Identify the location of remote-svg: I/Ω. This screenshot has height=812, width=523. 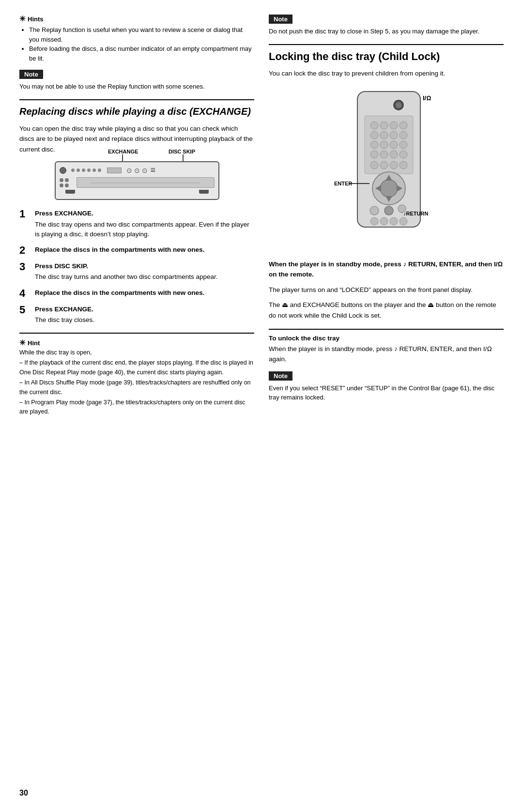
(391, 169).